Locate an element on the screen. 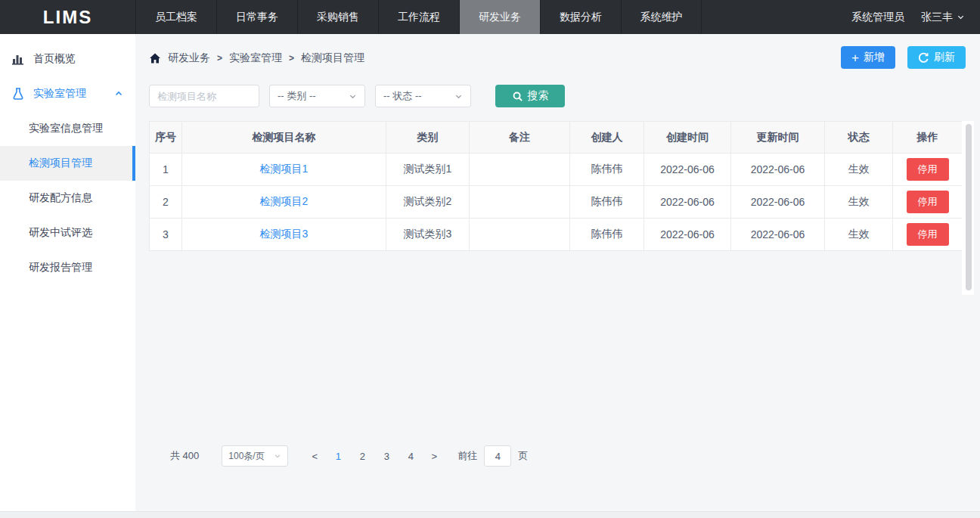  cell-index: 3 is located at coordinates (166, 234).